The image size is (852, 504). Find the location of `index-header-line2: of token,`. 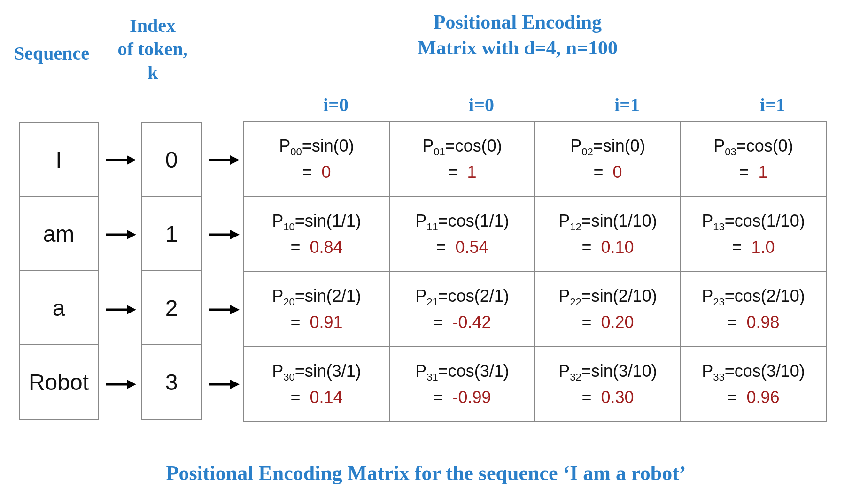

index-header-line2: of token, is located at coordinates (153, 49).